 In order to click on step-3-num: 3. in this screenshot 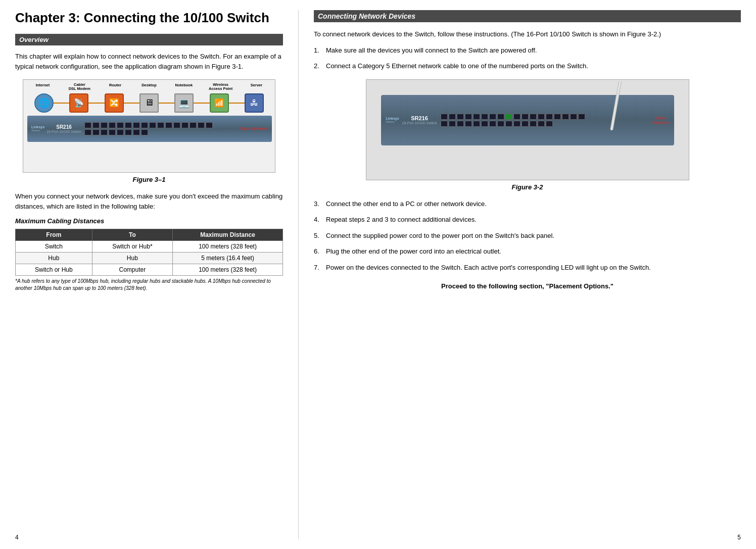, I will do `click(320, 204)`.